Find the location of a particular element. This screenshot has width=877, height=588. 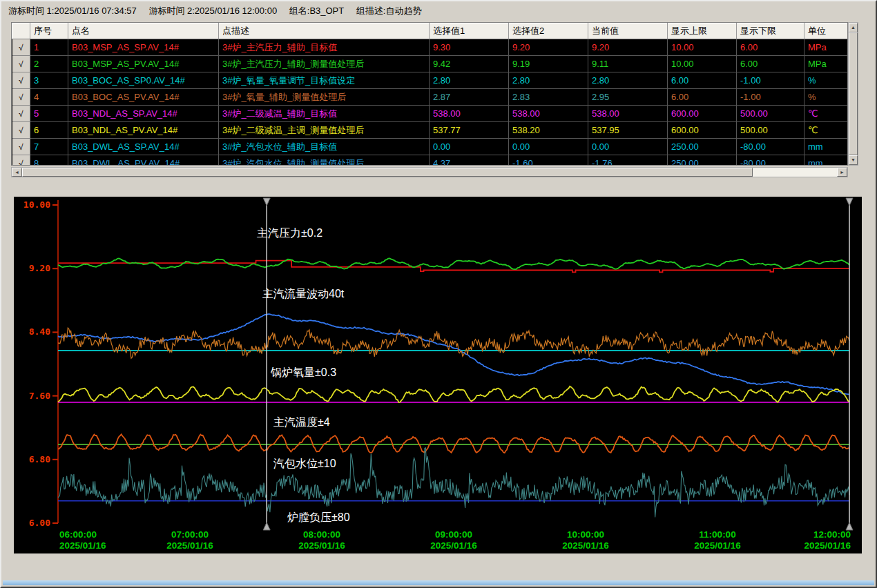

cell-point-name: B03_NDL_AS_SP.AV_14# is located at coordinates (144, 114).